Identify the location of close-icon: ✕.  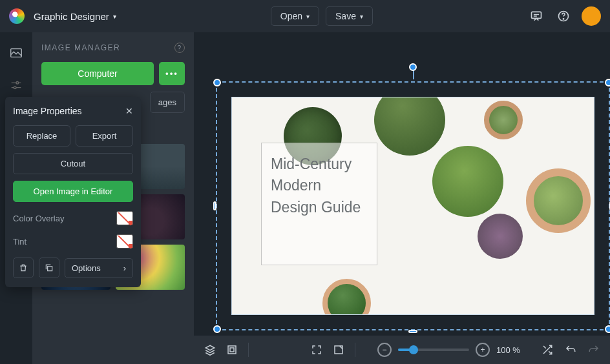
(129, 111).